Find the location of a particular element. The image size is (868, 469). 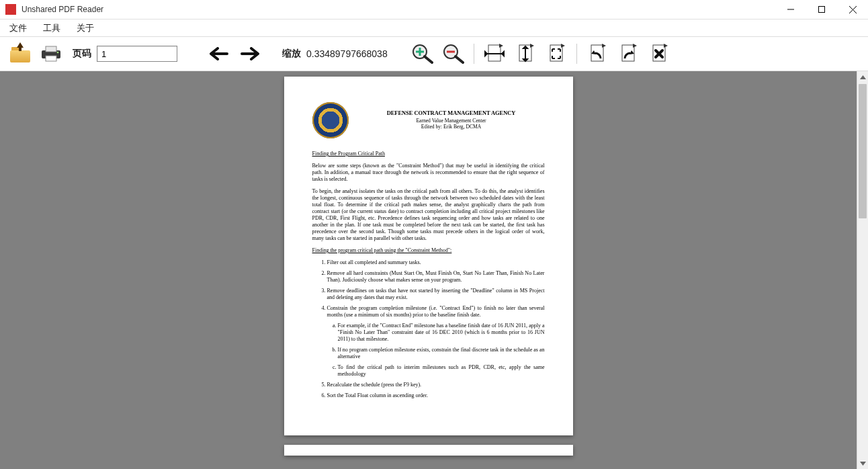

zoom-out-button is located at coordinates (453, 54).